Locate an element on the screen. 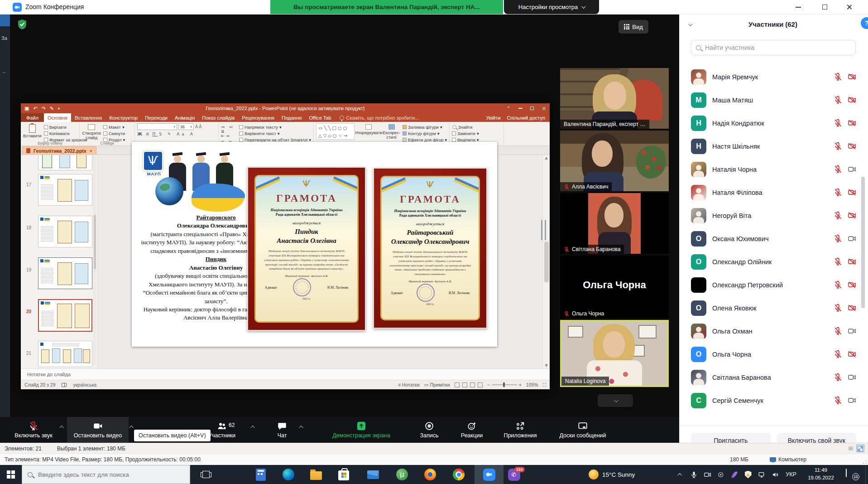 This screenshot has height=484, width=868. zoom-slider: −+ is located at coordinates (504, 385).